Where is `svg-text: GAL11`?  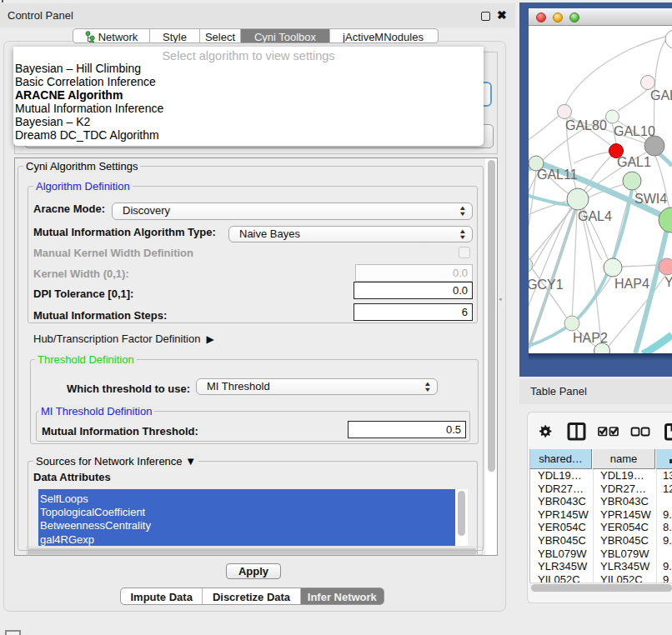
svg-text: GAL11 is located at coordinates (557, 175).